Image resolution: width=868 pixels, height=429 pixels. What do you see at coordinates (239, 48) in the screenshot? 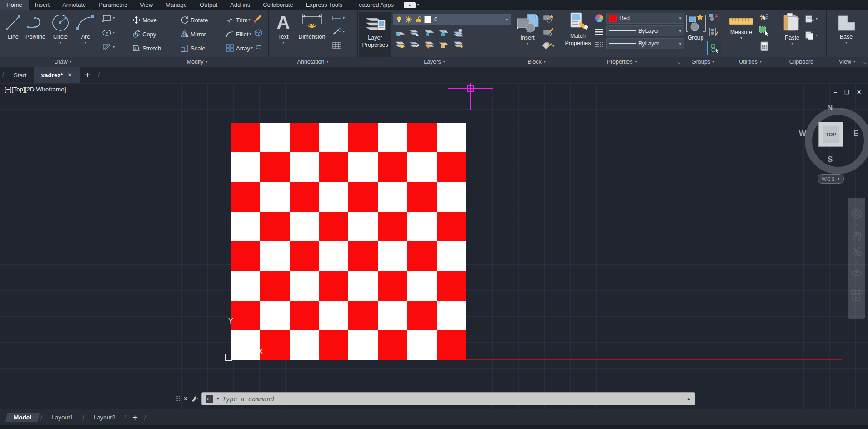
I see `array-button: Array ▾` at bounding box center [239, 48].